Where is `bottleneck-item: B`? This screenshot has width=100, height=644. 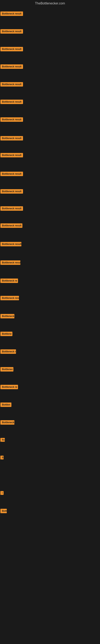
bottleneck-item: B is located at coordinates (2, 458).